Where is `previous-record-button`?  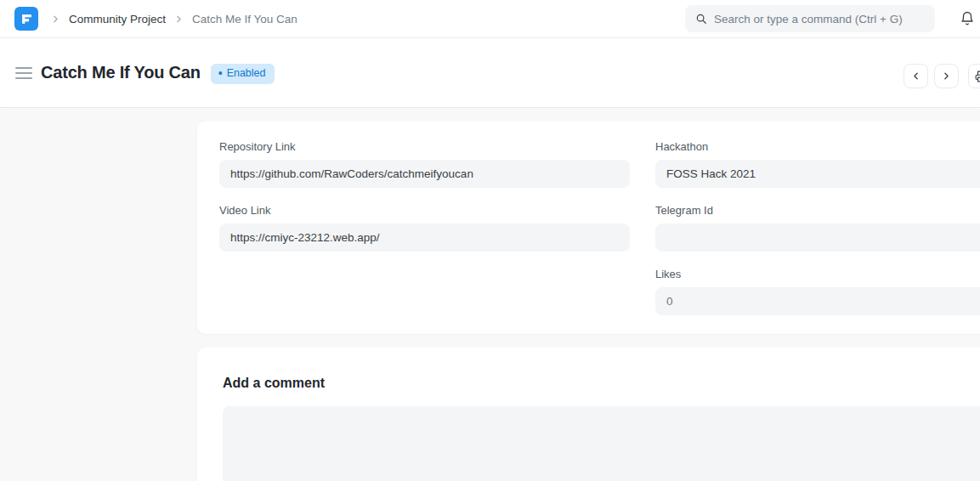
previous-record-button is located at coordinates (916, 76).